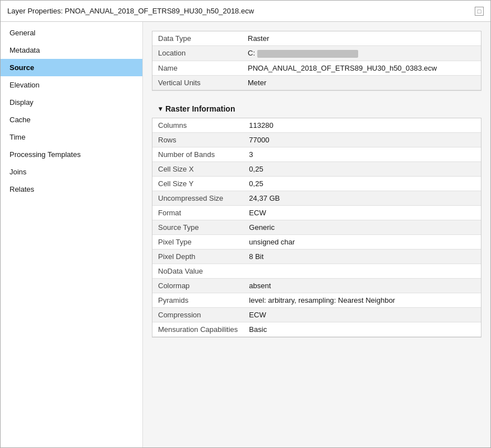  I want to click on sidebar-item-source: Source, so click(72, 67).